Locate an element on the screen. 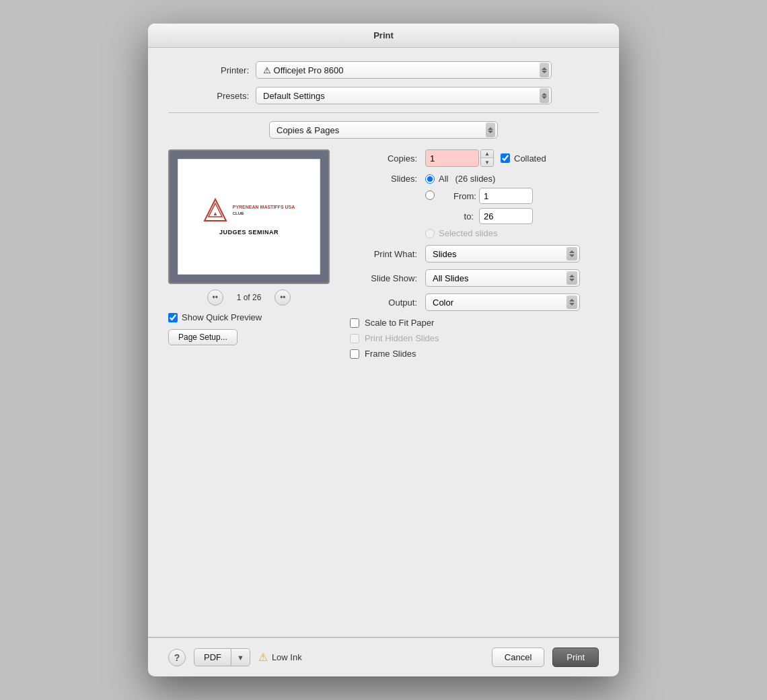 This screenshot has height=700, width=767. scale-row: Scale to Fit Paper is located at coordinates (474, 323).